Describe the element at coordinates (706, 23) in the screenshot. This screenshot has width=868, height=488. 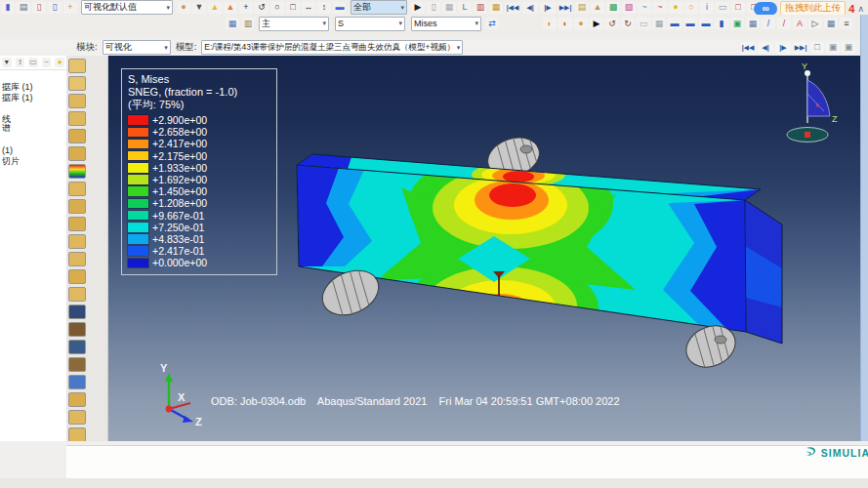
I see `viewport-layout-3-icon: ▬` at that location.